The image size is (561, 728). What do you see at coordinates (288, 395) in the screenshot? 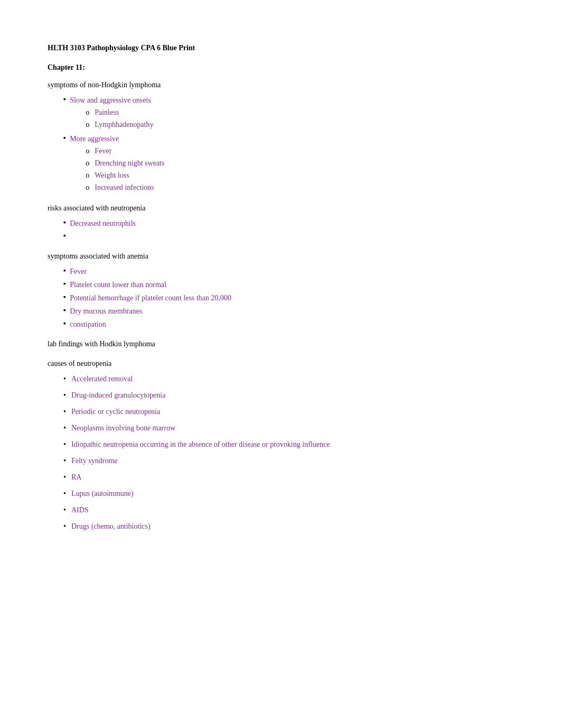
I see `cause-item-drug-induced: Drug-induced granulocytopenia` at bounding box center [288, 395].